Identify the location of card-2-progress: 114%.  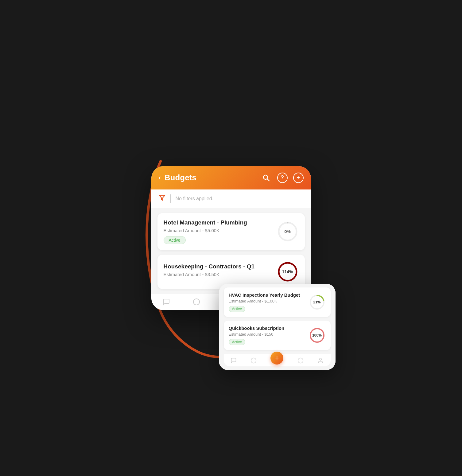
(288, 272).